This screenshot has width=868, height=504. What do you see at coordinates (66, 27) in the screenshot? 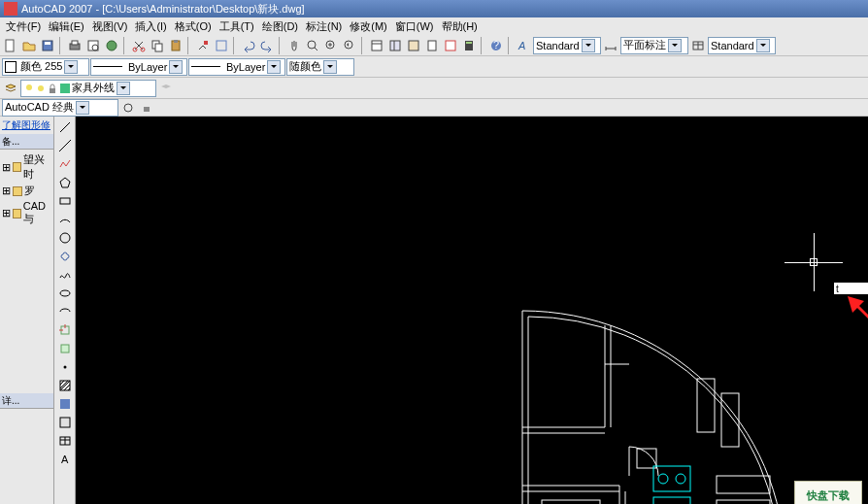
I see `menu-edit: 编辑(E)` at bounding box center [66, 27].